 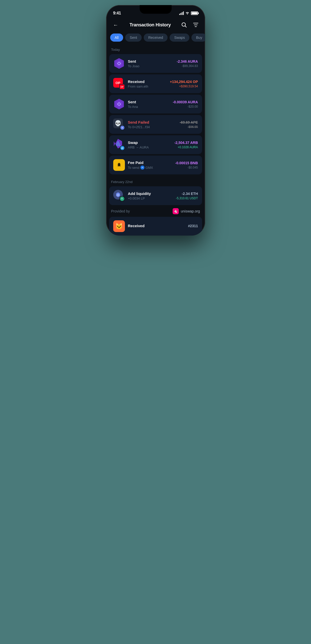 What do you see at coordinates (156, 114) in the screenshot?
I see `transaction-list-today: Sent To Joao -2.346 AURA -$99,364.83 OP …` at bounding box center [156, 114].